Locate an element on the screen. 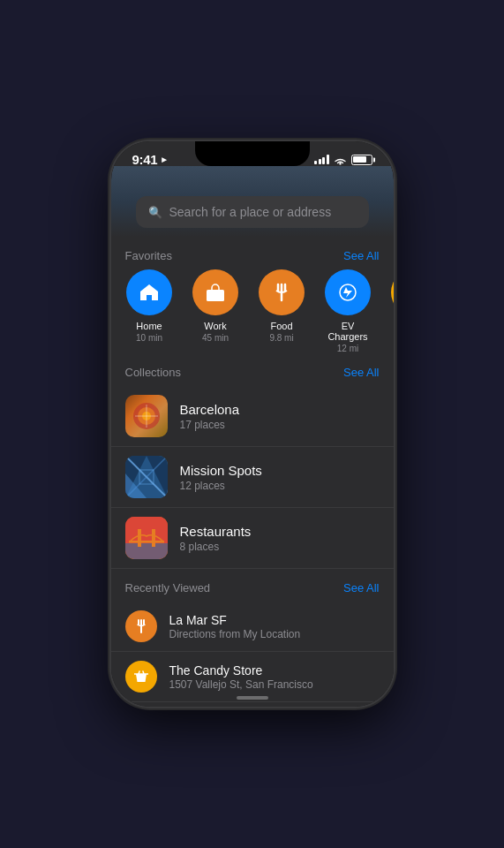 This screenshot has height=848, width=504. collections-see-all: See All is located at coordinates (361, 373).